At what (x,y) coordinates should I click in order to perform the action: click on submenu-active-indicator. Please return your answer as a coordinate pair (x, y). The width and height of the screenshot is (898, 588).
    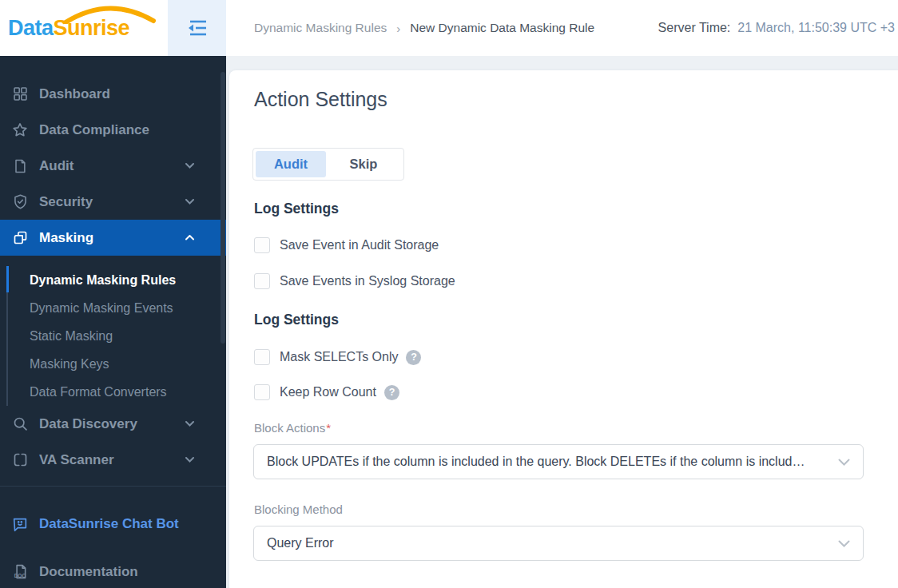
    Looking at the image, I should click on (8, 280).